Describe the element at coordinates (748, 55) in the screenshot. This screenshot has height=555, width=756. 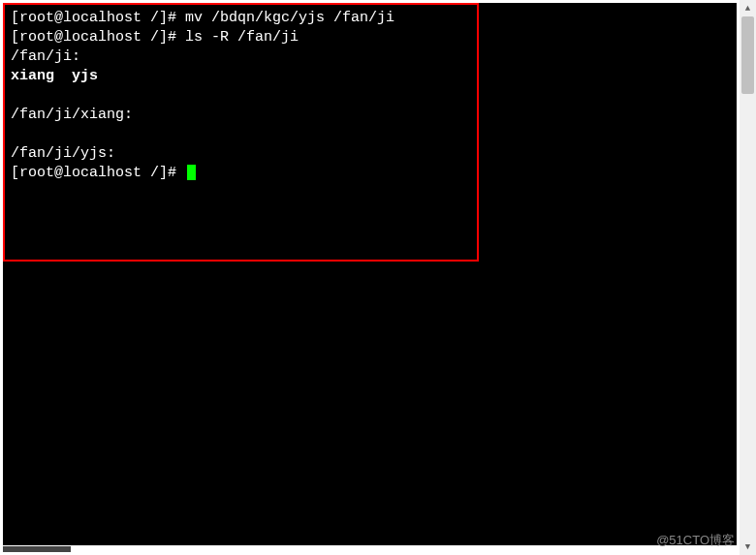
I see `scrollbar-thumb` at that location.